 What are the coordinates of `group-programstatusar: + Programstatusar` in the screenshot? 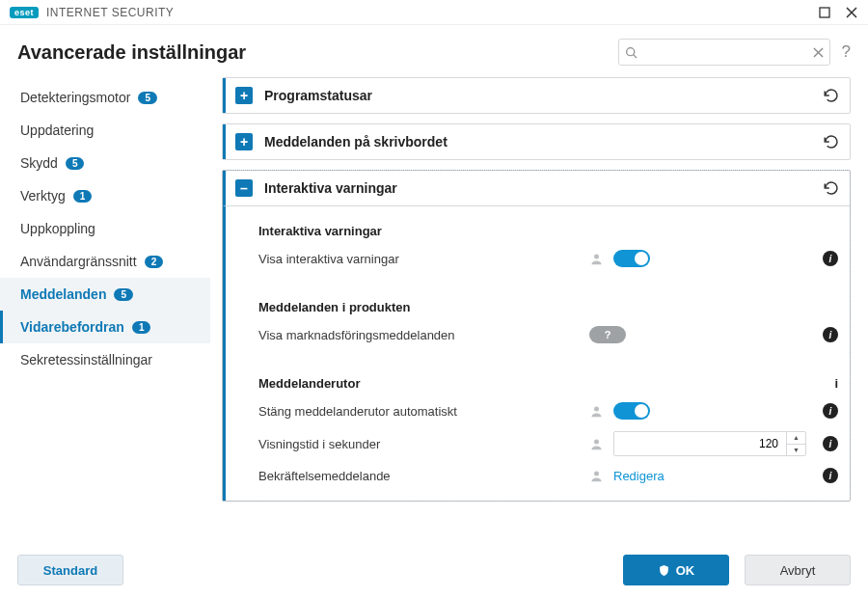 It's located at (536, 95).